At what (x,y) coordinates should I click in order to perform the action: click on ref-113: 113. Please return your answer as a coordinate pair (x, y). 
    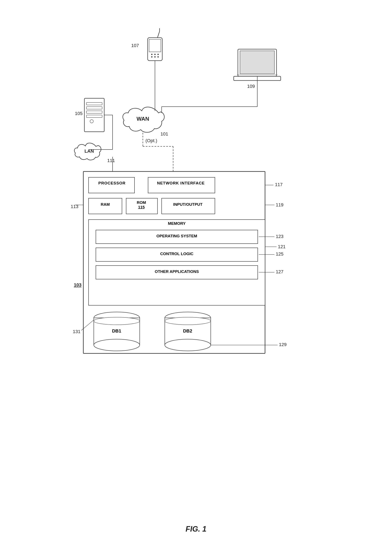
    Looking at the image, I should click on (75, 207).